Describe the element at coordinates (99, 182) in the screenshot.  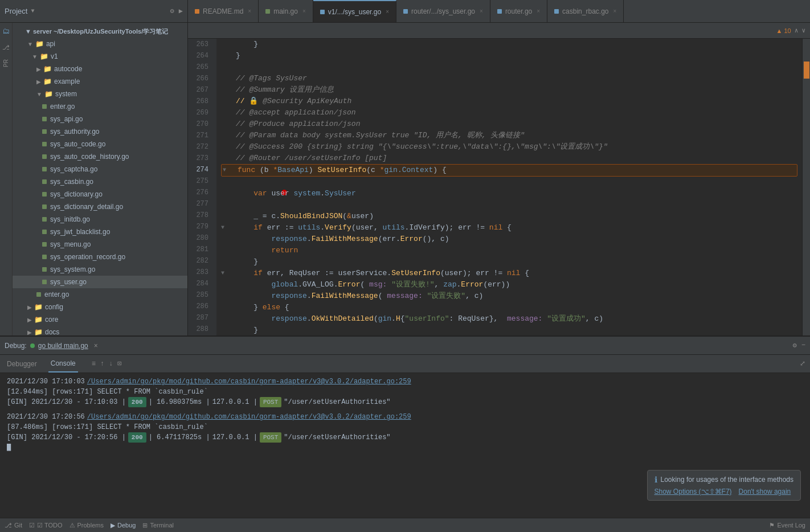
I see `tree-sys-casbin-go: sys_casbin.go` at that location.